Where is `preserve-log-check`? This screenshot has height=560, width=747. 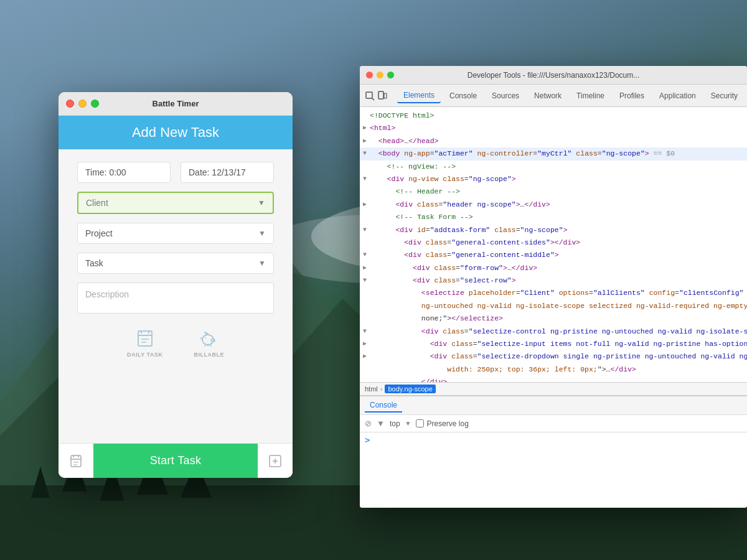 preserve-log-check is located at coordinates (420, 423).